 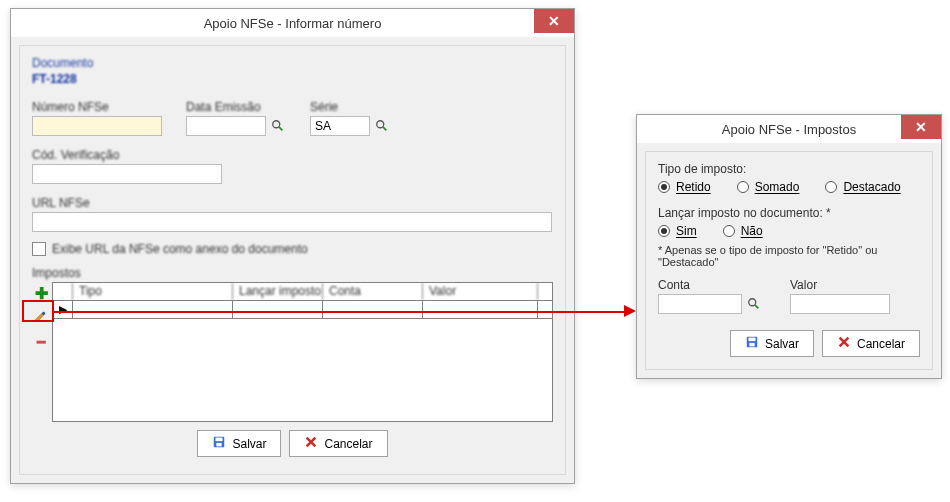 I want to click on edit-row-button, so click(x=41, y=318).